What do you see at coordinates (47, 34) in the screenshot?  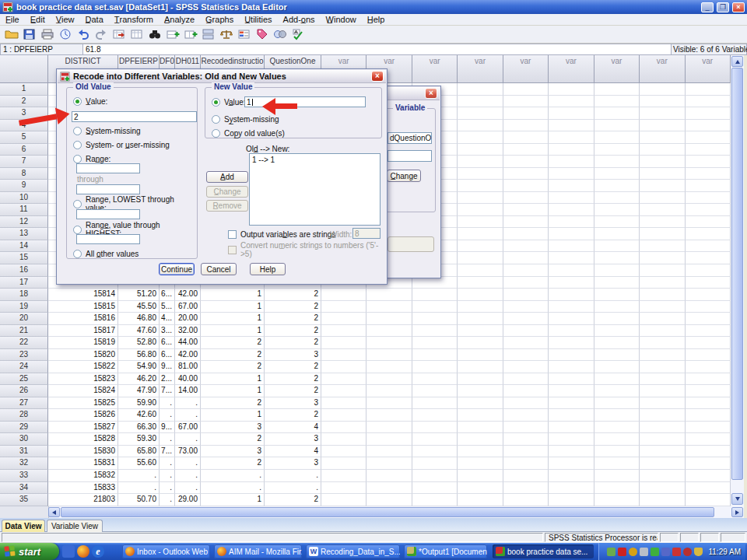 I see `print-icon` at bounding box center [47, 34].